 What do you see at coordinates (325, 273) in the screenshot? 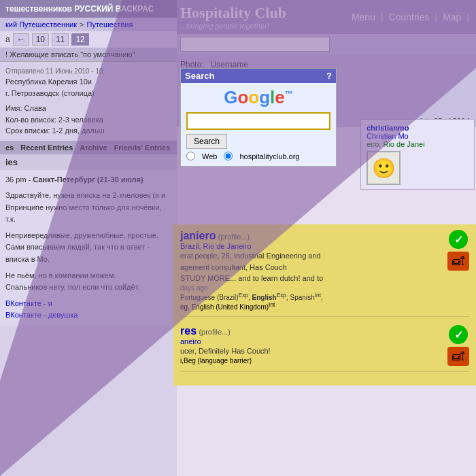
I see `member-entry: janiero (profile...) Brazil, Rio de Jane…` at bounding box center [325, 273].